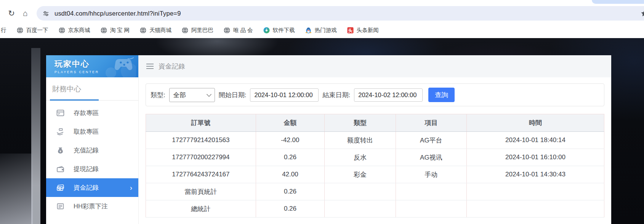 This screenshot has width=644, height=224. I want to click on bookmark-label: 京东商城, so click(79, 30).